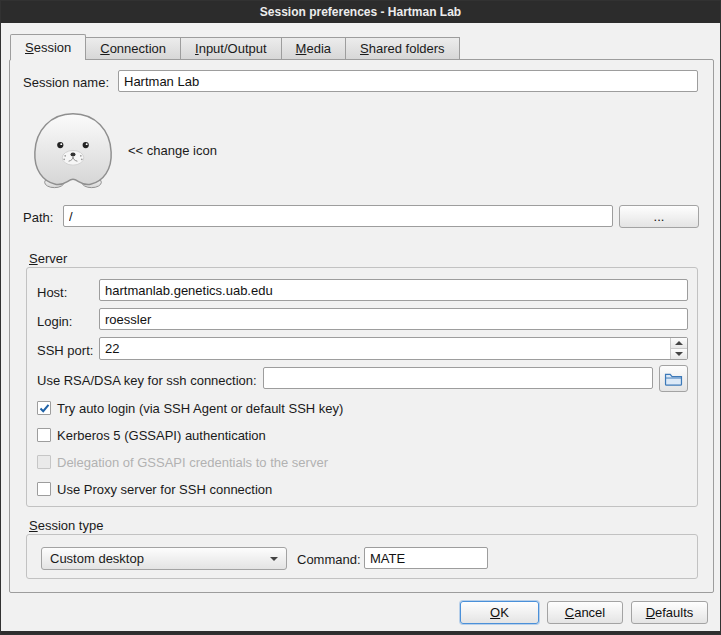 The width and height of the screenshot is (721, 635). Describe the element at coordinates (52, 292) in the screenshot. I see `host-label: Host:` at that location.